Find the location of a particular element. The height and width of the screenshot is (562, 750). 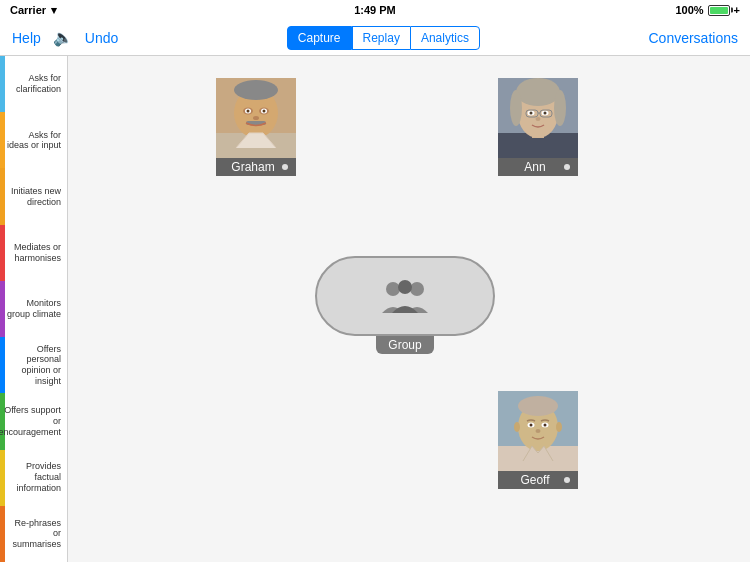

photo-graham is located at coordinates (256, 118).